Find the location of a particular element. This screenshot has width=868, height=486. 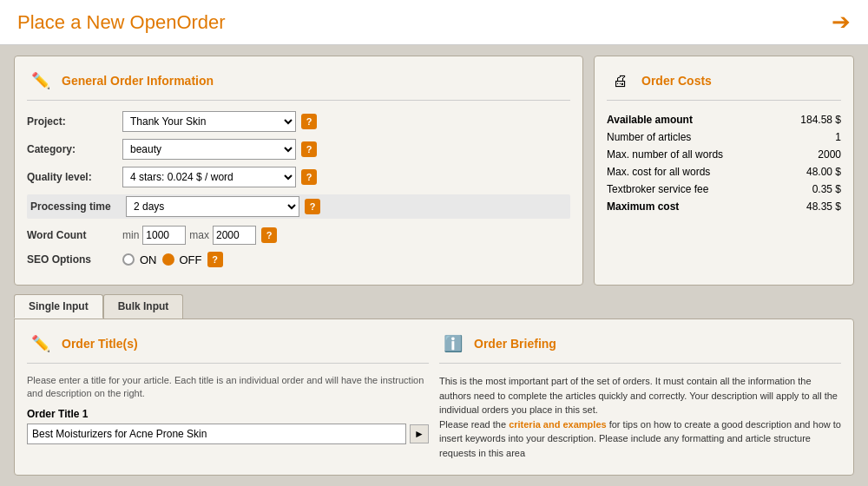

order-briefing-icon: ℹ️ is located at coordinates (453, 344).